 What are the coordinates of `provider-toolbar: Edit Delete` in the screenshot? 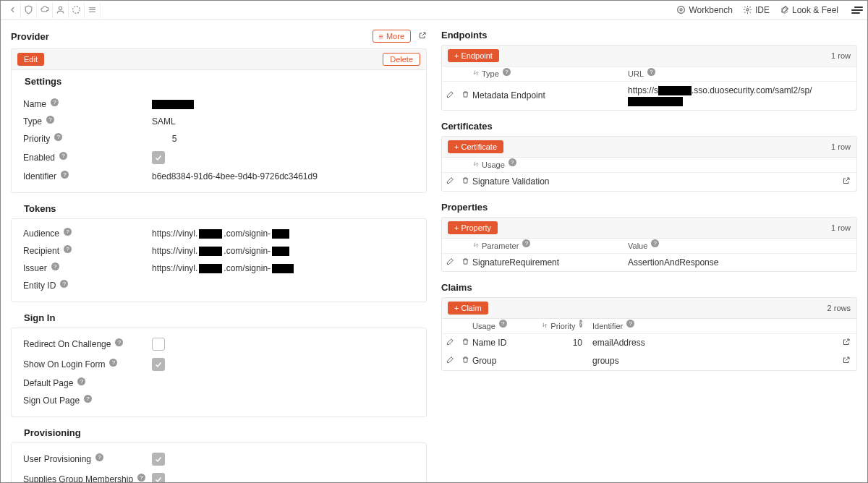 It's located at (218, 59).